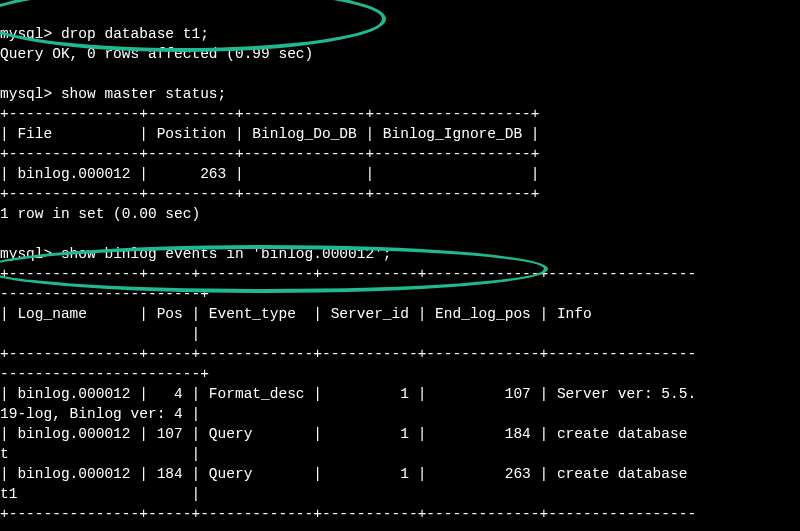 This screenshot has width=800, height=531. I want to click on binlog-table-row-wrap: t1 |, so click(100, 494).